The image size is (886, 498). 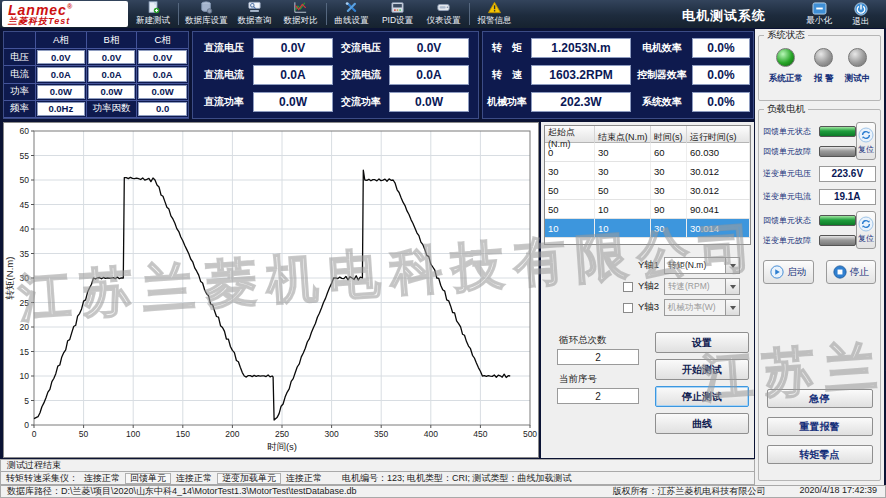 What do you see at coordinates (669, 209) in the screenshot?
I see `table-cell: 90` at bounding box center [669, 209].